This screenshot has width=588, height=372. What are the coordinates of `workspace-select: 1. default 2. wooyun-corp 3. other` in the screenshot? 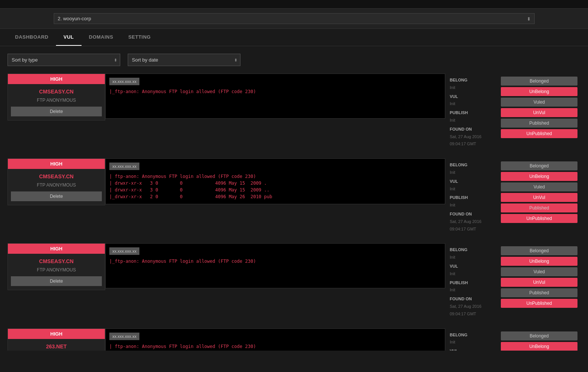 It's located at (294, 19).